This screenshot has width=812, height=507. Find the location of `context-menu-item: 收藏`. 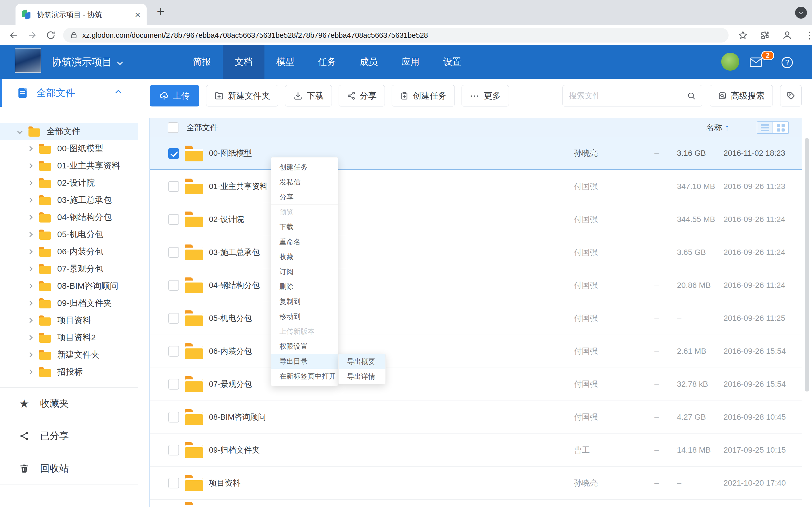

context-menu-item: 收藏 is located at coordinates (305, 257).